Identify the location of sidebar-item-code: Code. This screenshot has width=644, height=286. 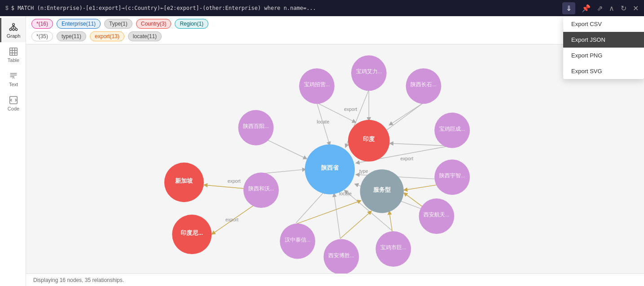
(13, 103).